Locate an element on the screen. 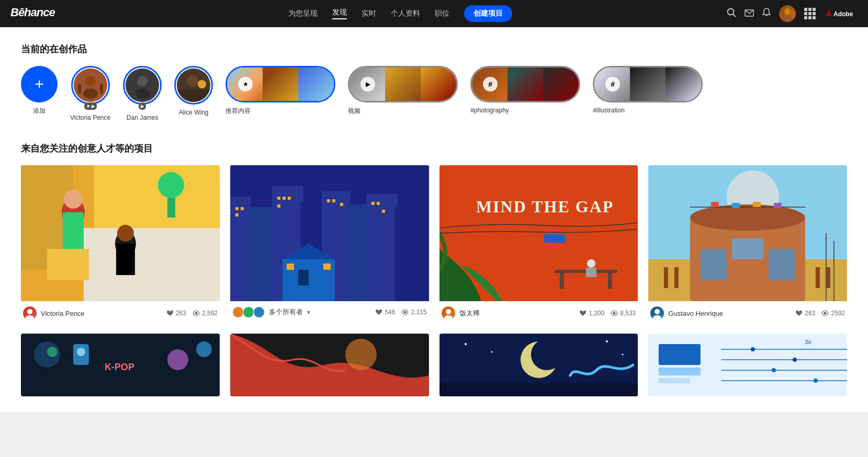 This screenshot has width=868, height=457. likes-stat-1: 546 is located at coordinates (385, 312).